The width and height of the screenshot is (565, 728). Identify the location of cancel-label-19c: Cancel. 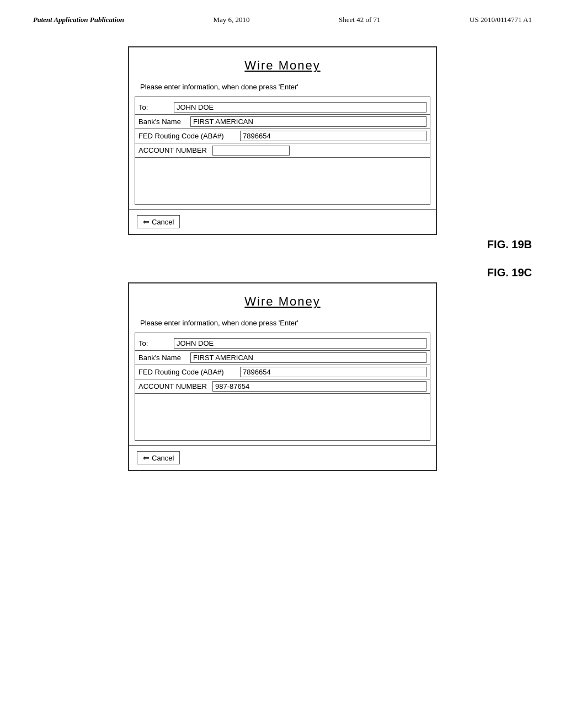
(163, 458).